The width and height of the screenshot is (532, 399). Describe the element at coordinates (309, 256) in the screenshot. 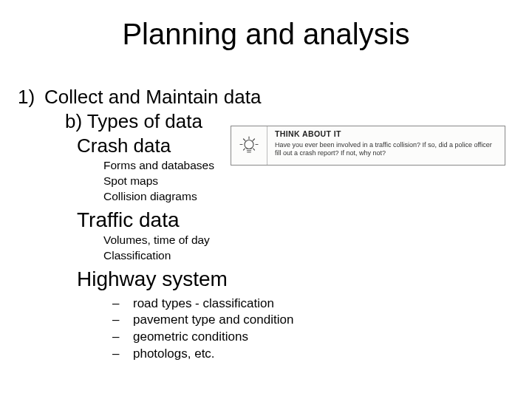

I see `traffic-sub-2: Classification` at that location.